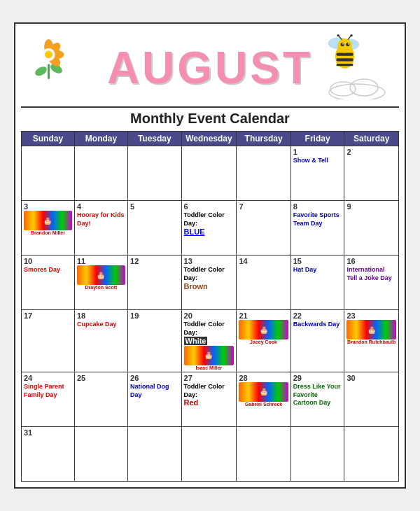 The height and width of the screenshot is (511, 420). What do you see at coordinates (48, 232) in the screenshot?
I see `birthday-name: Brandon Miller` at bounding box center [48, 232].